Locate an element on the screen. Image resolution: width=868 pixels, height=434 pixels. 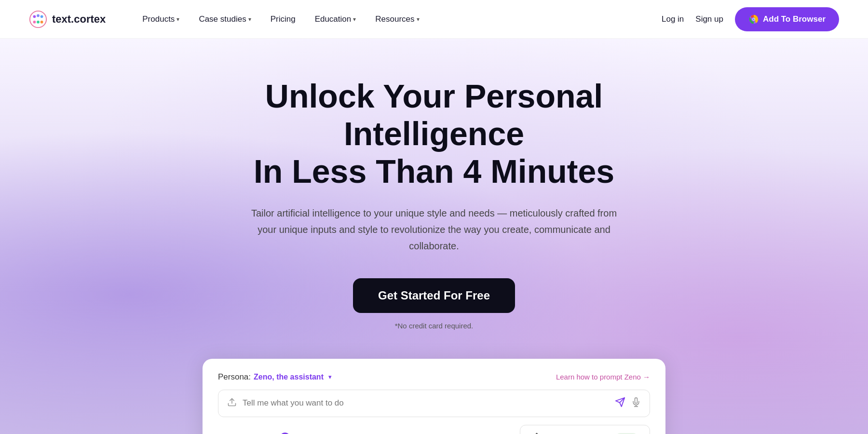
chat-box: Persona: Zeno, the assistant ▾ Learn how… is located at coordinates (434, 396).